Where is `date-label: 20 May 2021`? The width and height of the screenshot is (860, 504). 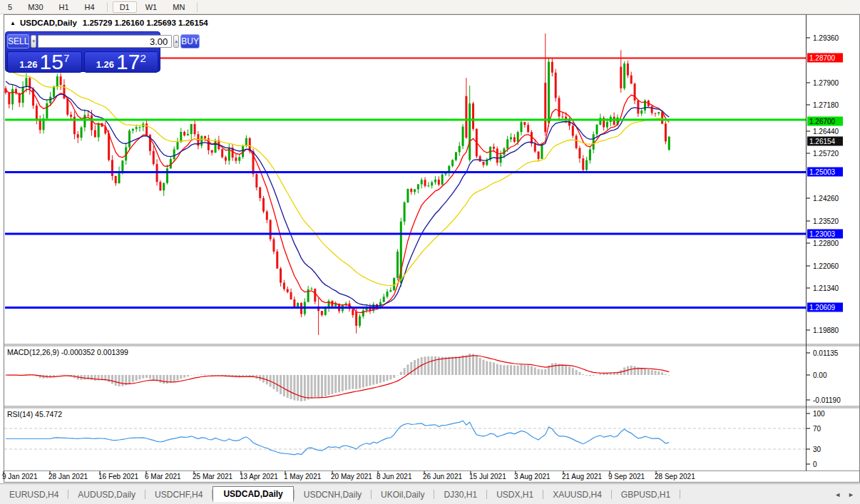
date-label: 20 May 2021 is located at coordinates (352, 476).